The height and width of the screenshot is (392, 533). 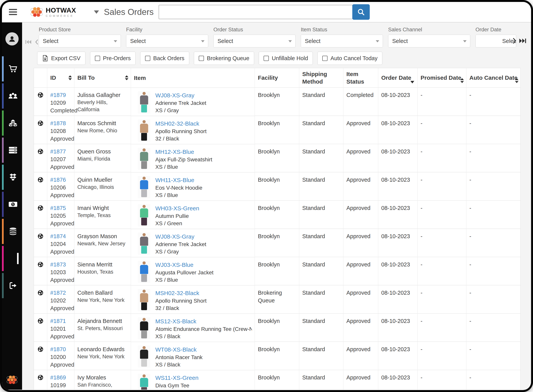 What do you see at coordinates (12, 258) in the screenshot?
I see `sidebar-item-cursor` at bounding box center [12, 258].